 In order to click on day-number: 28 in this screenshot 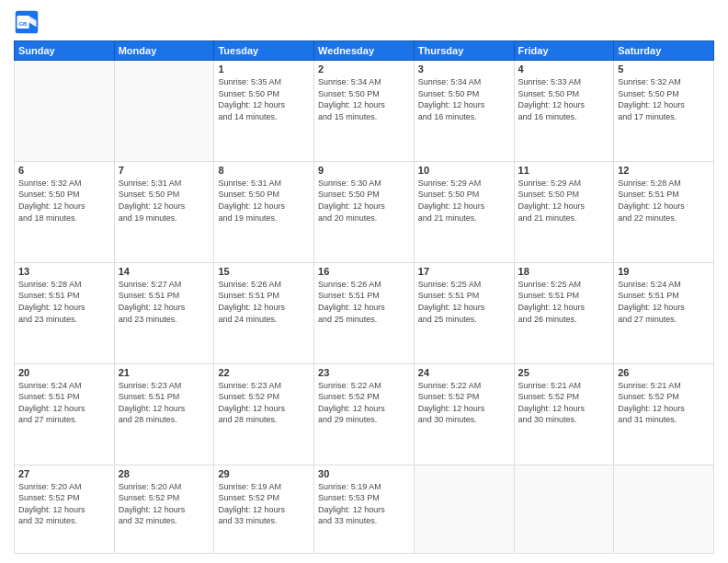, I will do `click(165, 474)`.